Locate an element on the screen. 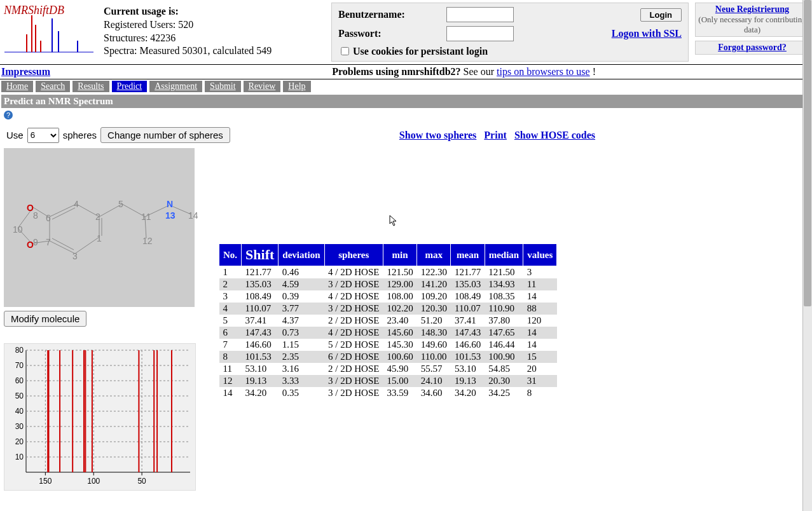  table-cell: 0.35 is located at coordinates (301, 393).